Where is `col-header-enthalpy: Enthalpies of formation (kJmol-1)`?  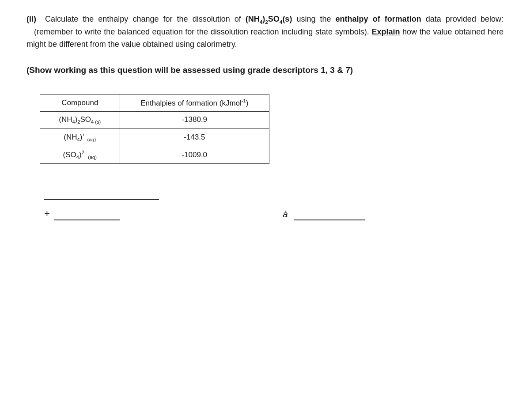 col-header-enthalpy: Enthalpies of formation (kJmol-1) is located at coordinates (194, 103).